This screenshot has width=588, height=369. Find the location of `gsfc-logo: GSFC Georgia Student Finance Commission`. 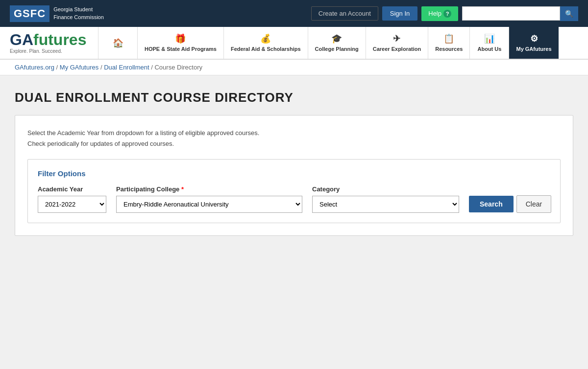

gsfc-logo: GSFC Georgia Student Finance Commission is located at coordinates (57, 14).